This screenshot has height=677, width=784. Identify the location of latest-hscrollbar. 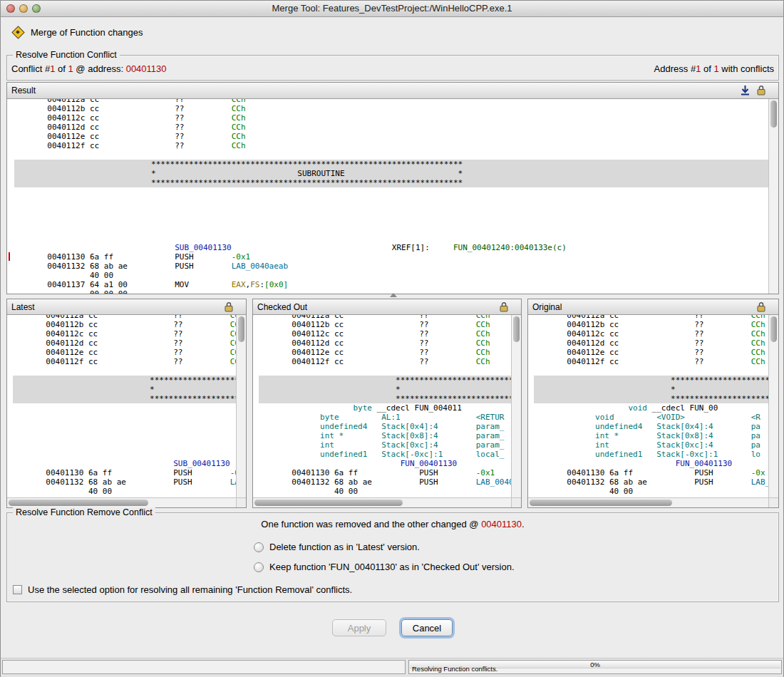
(121, 502).